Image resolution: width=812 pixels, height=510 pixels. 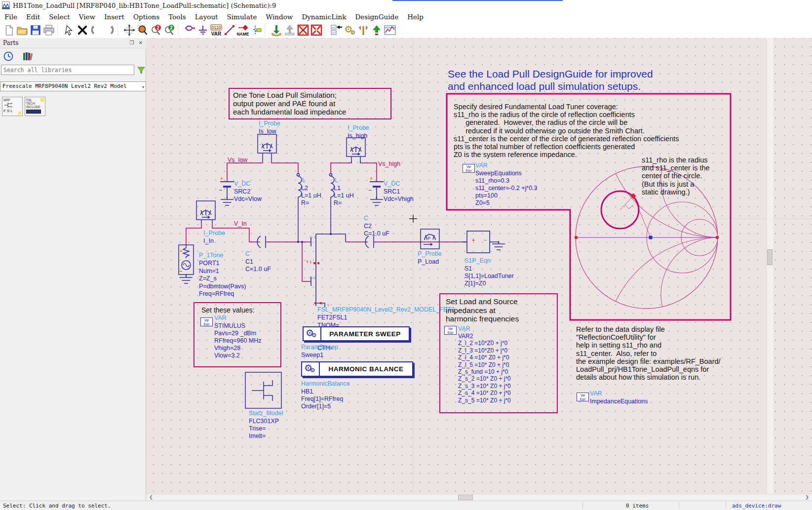 What do you see at coordinates (506, 189) in the screenshot?
I see `sweep-var-params: SweepEquations s11_rho=0.3 s11_center=-0…` at bounding box center [506, 189].